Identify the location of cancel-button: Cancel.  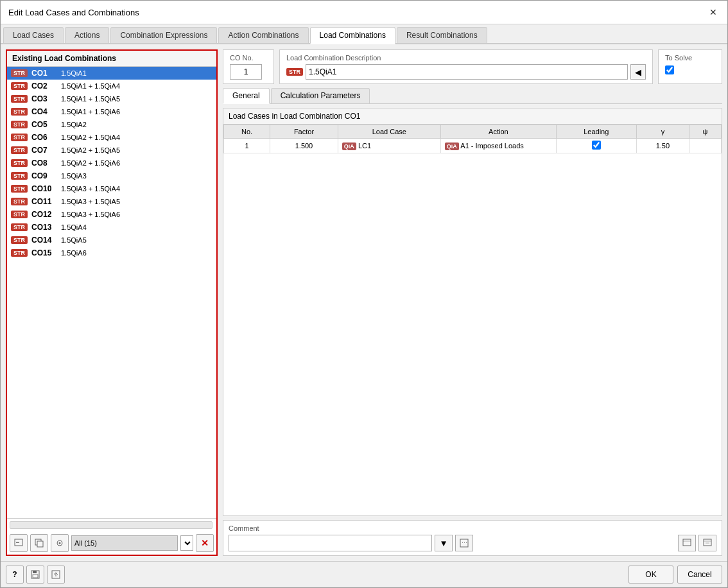
(700, 575).